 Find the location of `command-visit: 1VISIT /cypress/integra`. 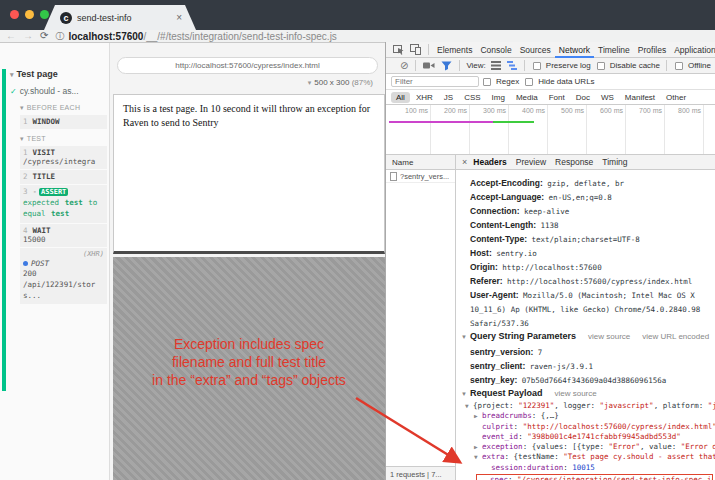

command-visit: 1VISIT /cypress/integra is located at coordinates (64, 158).